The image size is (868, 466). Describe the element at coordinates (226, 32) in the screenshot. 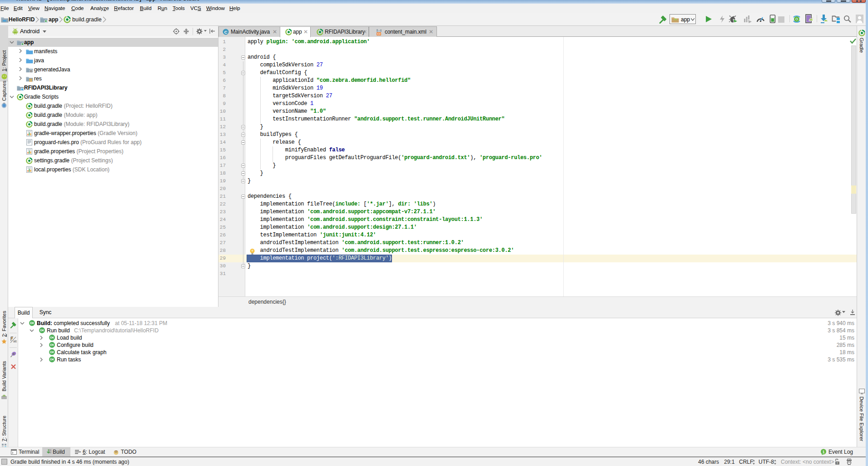

I see `svg-text: C` at that location.